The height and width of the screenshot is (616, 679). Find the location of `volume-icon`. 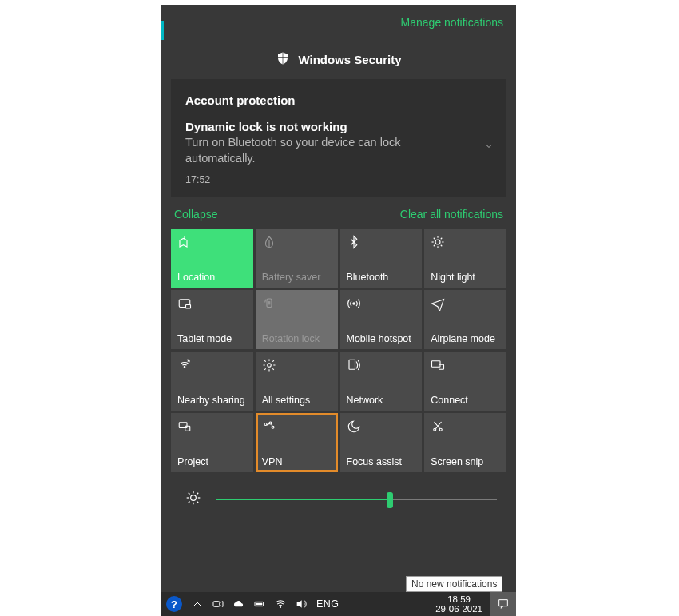

volume-icon is located at coordinates (301, 604).